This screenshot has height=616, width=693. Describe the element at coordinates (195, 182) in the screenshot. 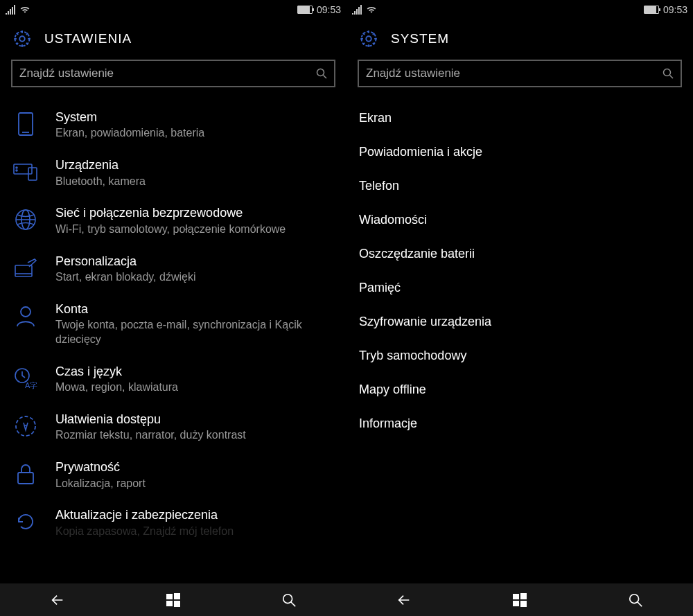

I see `item-subtitle: Bluetooth, kamera` at that location.